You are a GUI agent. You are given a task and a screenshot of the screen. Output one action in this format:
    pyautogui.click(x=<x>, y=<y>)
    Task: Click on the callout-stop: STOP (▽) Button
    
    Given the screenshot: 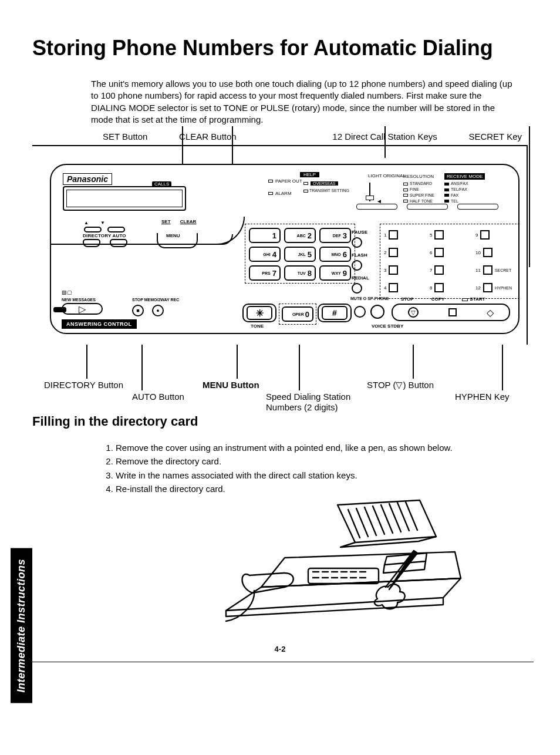 What is the action you would take?
    pyautogui.click(x=400, y=385)
    